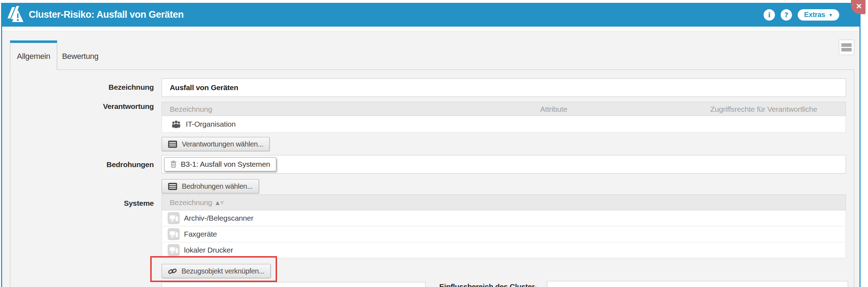 Image resolution: width=868 pixels, height=287 pixels. Describe the element at coordinates (698, 284) in the screenshot. I see `einflussbereich-input` at that location.